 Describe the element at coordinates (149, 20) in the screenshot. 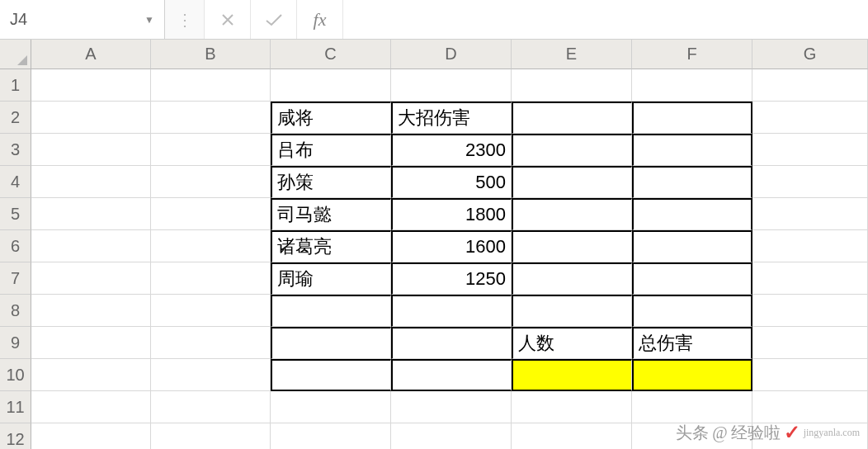

I see `dropdown-icon: ▼` at that location.